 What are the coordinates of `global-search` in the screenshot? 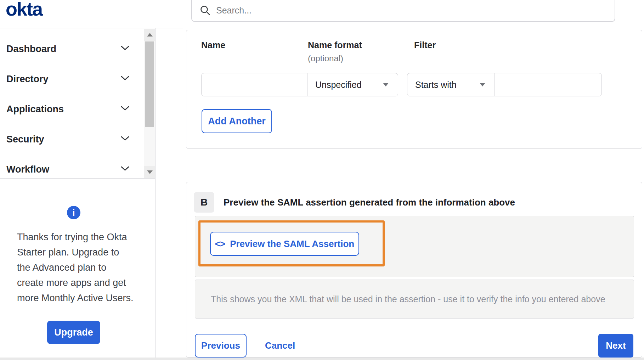 It's located at (403, 11).